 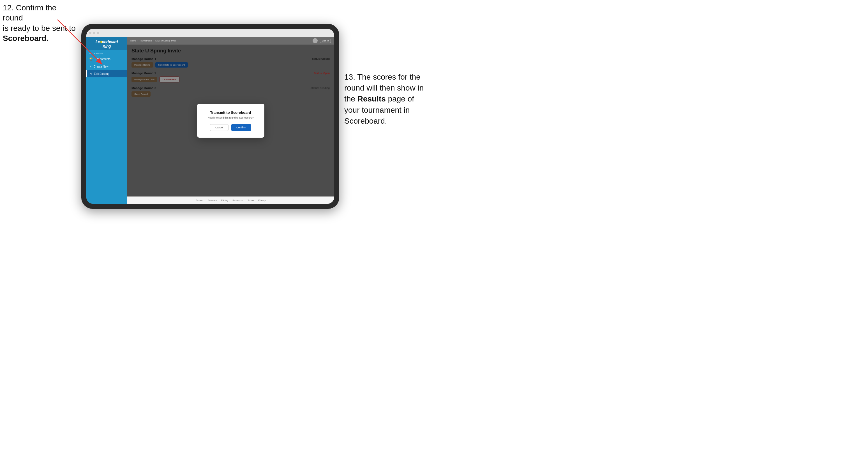 What do you see at coordinates (102, 59) in the screenshot?
I see `sidebar-tournaments-label: Tournaments` at bounding box center [102, 59].